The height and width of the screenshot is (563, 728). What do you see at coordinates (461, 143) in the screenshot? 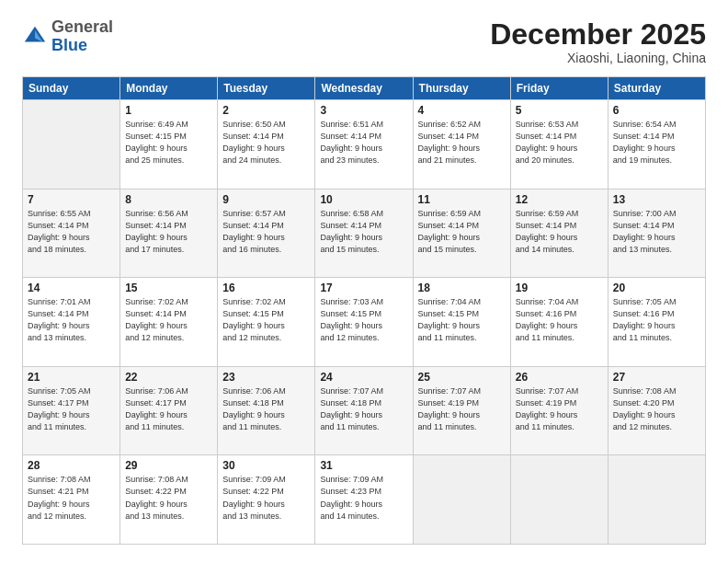
I see `day-info: Sunrise: 6:52 AM Sunset: 4:14 PM Dayligh…` at bounding box center [461, 143].